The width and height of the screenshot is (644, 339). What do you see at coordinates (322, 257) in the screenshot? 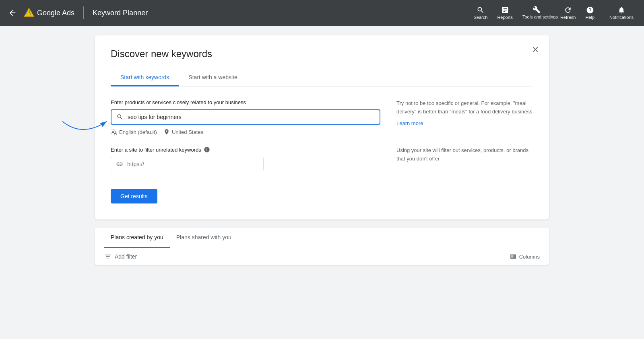
I see `plans-toolbar: Add filter Columns` at bounding box center [322, 257].